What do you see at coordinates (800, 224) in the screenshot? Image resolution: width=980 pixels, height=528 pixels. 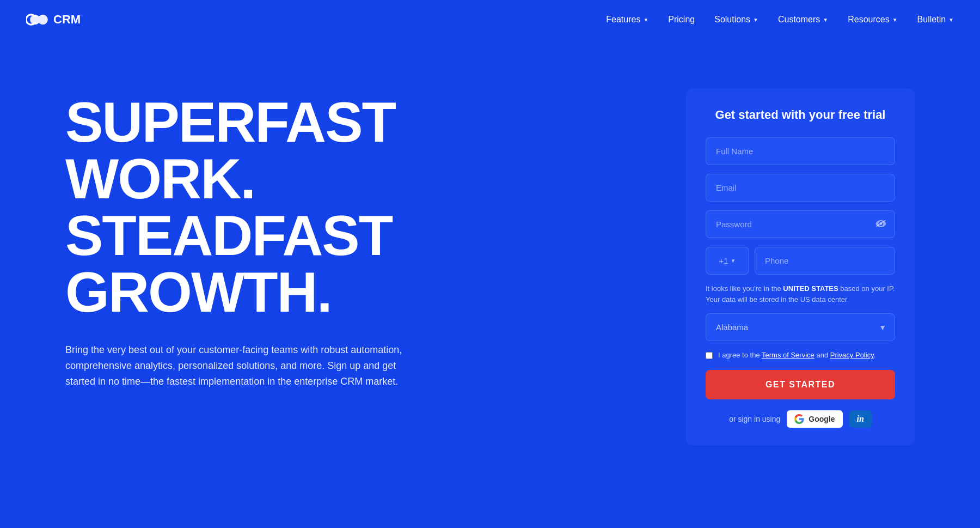 I see `password-input` at bounding box center [800, 224].